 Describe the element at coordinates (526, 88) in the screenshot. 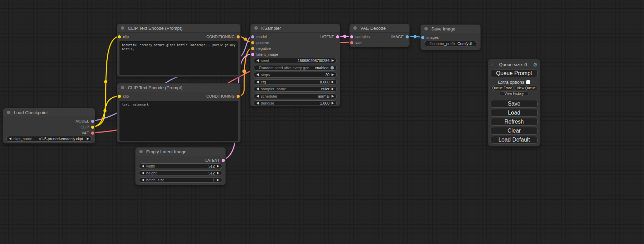

I see `view-queue-button: View Queue` at that location.